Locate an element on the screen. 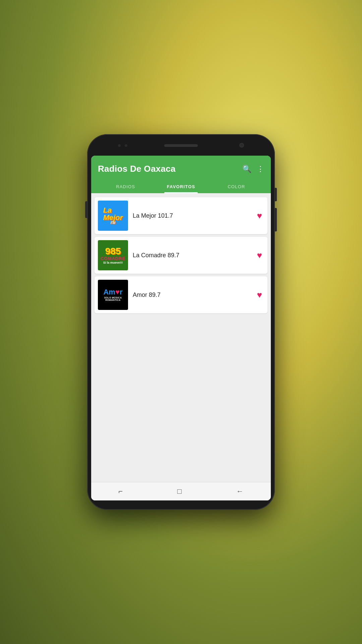 Image resolution: width=362 pixels, height=644 pixels. radio-name-2: La Comadre 89.7 is located at coordinates (192, 256).